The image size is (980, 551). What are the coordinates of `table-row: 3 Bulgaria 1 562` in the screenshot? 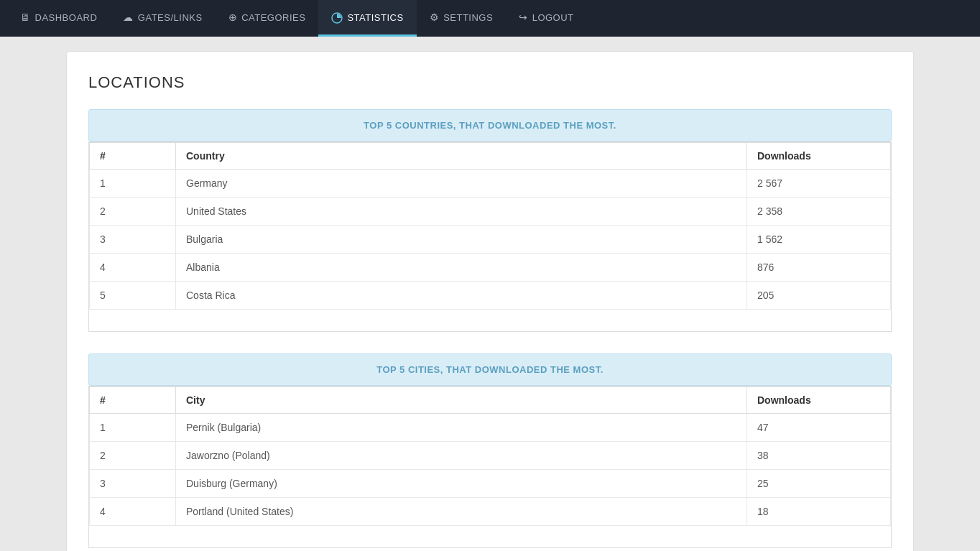 It's located at (490, 240).